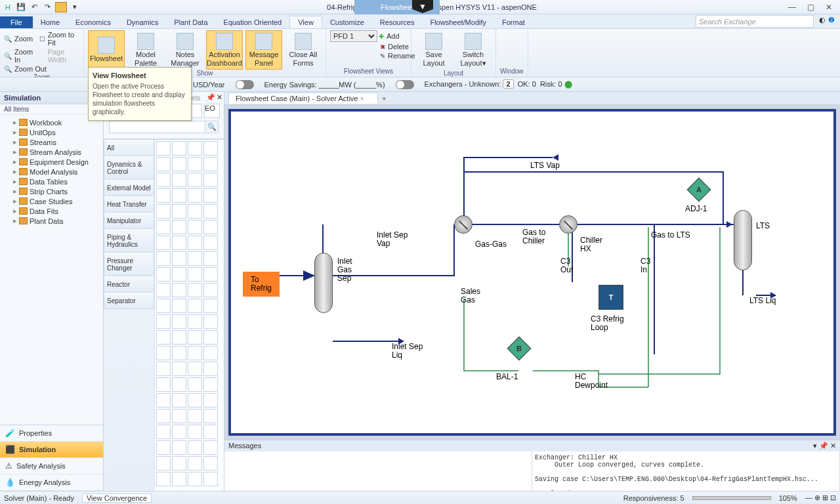 This screenshot has width=840, height=504. I want to click on tab-home: Home, so click(50, 22).